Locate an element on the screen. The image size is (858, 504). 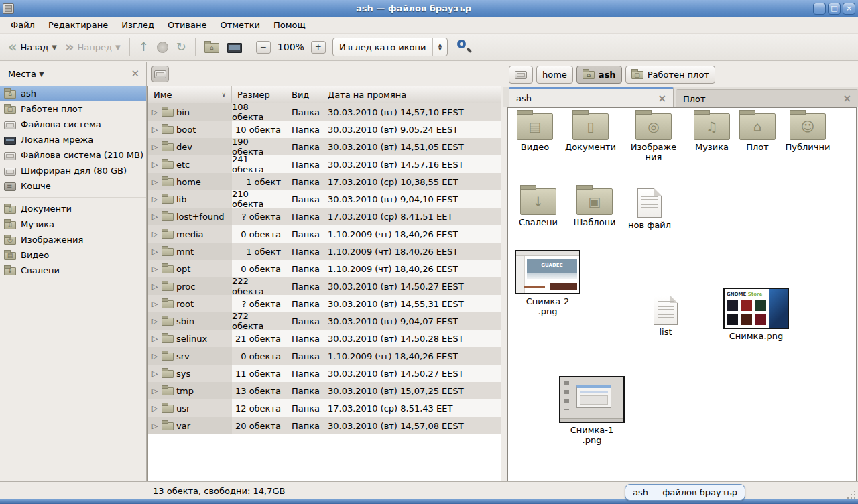
zoom-in-button: + is located at coordinates (318, 47).